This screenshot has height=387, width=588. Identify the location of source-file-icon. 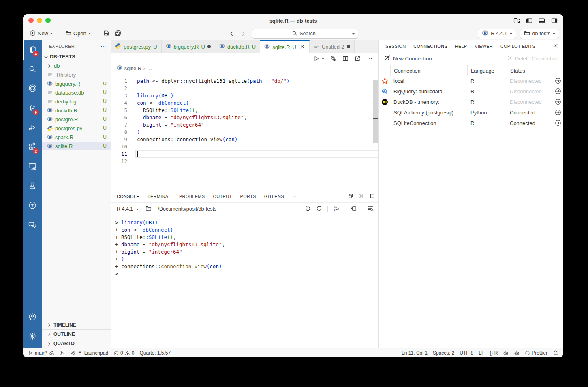
(333, 58).